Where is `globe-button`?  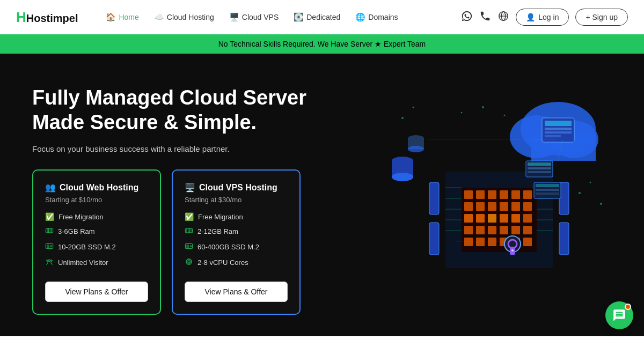
globe-button is located at coordinates (503, 17).